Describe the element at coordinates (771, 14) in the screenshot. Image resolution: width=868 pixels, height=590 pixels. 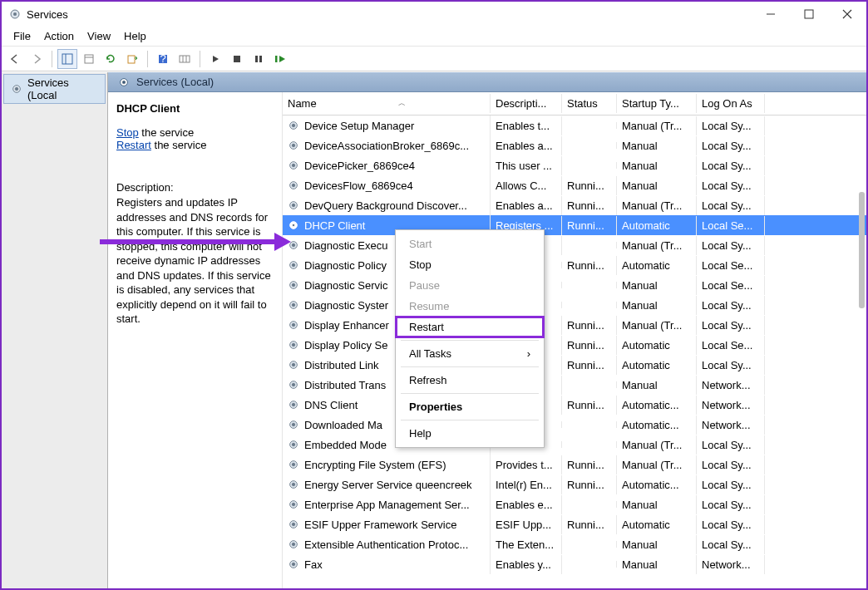
I see `minimize-button` at that location.